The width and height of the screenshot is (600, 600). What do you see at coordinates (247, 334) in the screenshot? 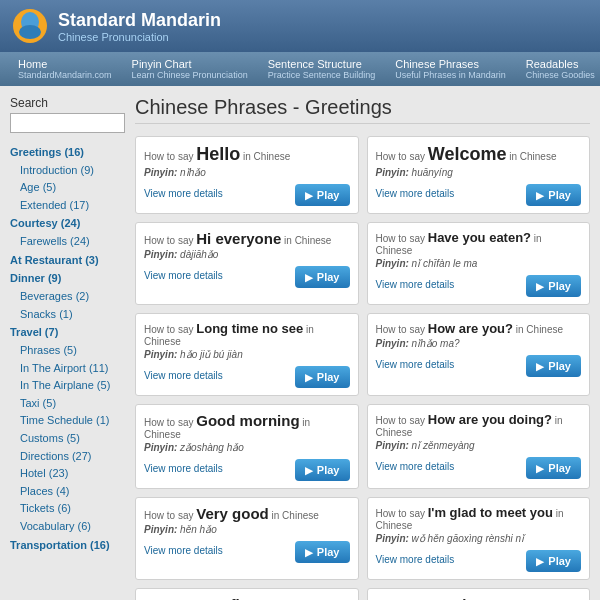
I see `phrase-how-label: How to say Long time no see in Chinese` at bounding box center [247, 334].